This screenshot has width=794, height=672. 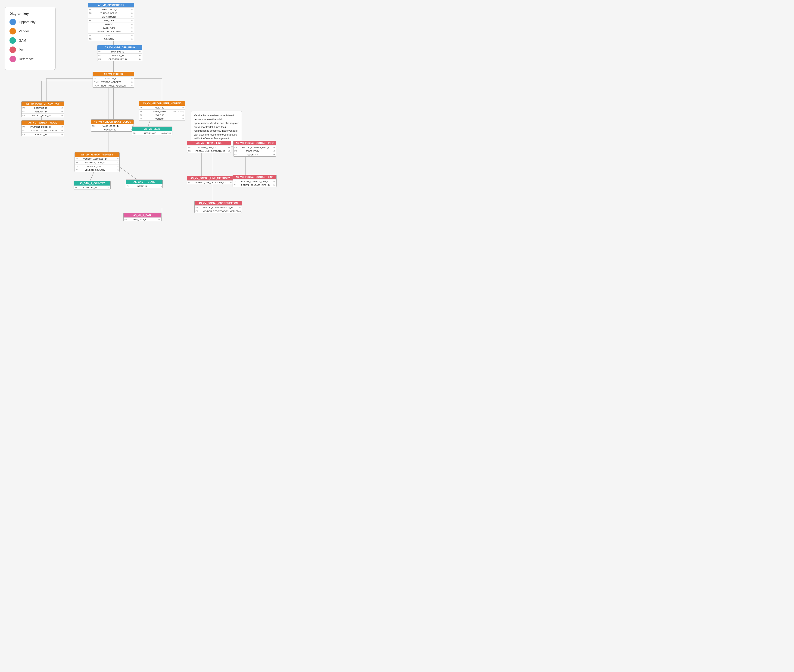 What do you see at coordinates (13, 59) in the screenshot?
I see `reference-dot` at bounding box center [13, 59].